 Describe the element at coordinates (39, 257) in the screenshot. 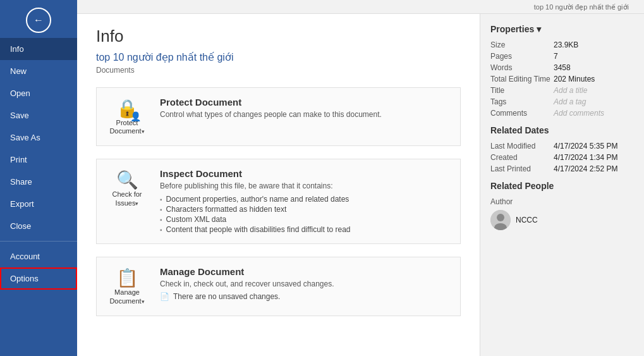

I see `sidebar-item-account: Account` at that location.